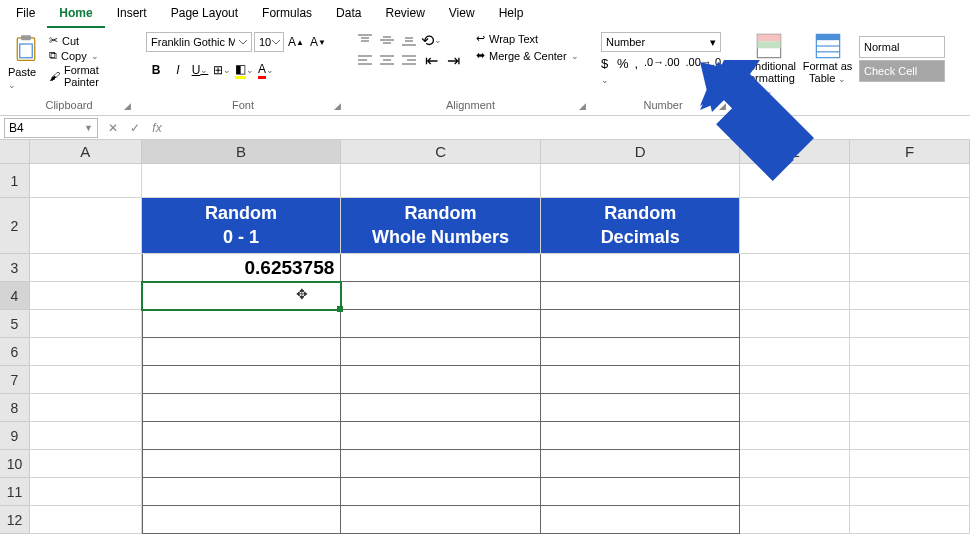 This screenshot has width=970, height=546. I want to click on row-header-3: 3, so click(15, 268).